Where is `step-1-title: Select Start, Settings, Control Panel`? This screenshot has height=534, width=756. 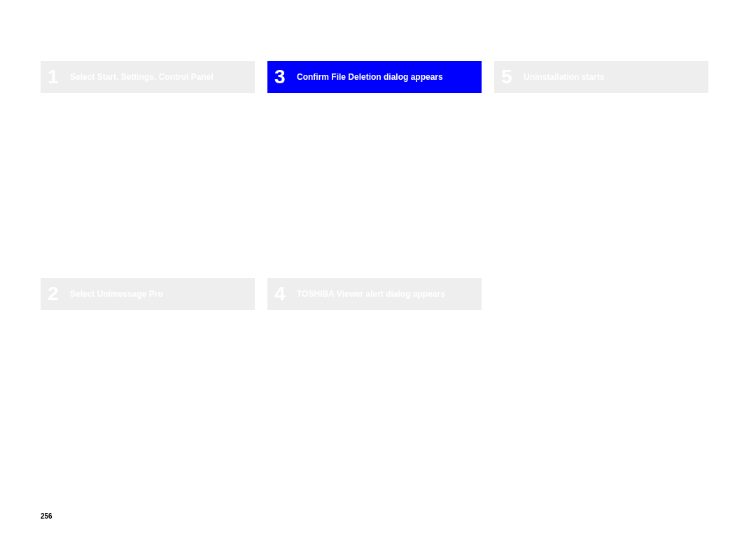 step-1-title: Select Start, Settings, Control Panel is located at coordinates (140, 77).